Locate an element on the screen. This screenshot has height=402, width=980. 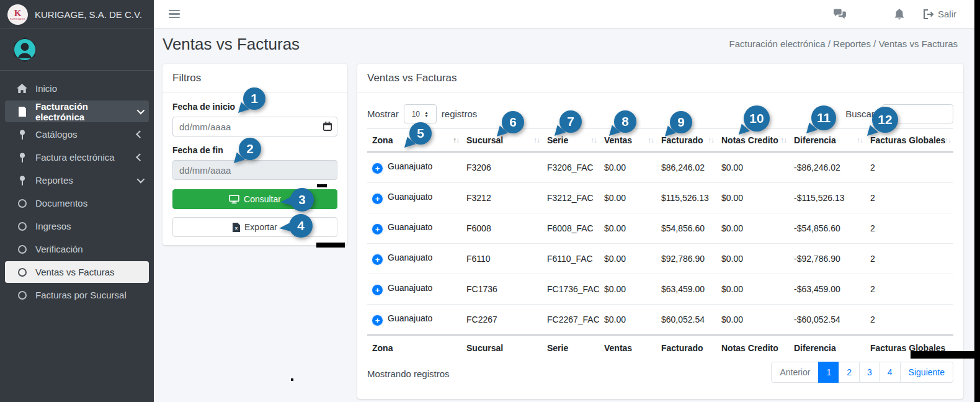
page-size-select: 10 ▲▼ is located at coordinates (421, 114).